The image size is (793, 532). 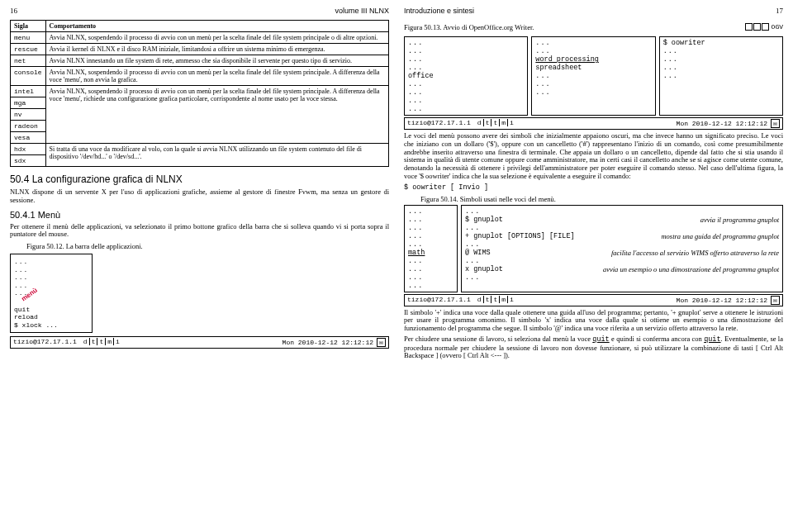 I want to click on cell-gnuplot-help: + gnuplot [OPTIONS] [FILE], so click(x=520, y=236).